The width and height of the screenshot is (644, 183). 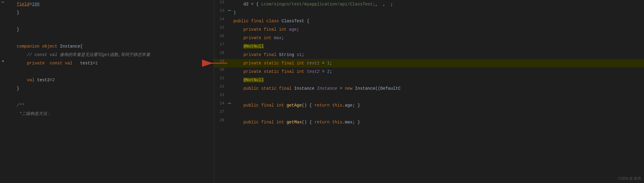 I want to click on right-line-content-9: @NotNull, so click(x=438, y=80).